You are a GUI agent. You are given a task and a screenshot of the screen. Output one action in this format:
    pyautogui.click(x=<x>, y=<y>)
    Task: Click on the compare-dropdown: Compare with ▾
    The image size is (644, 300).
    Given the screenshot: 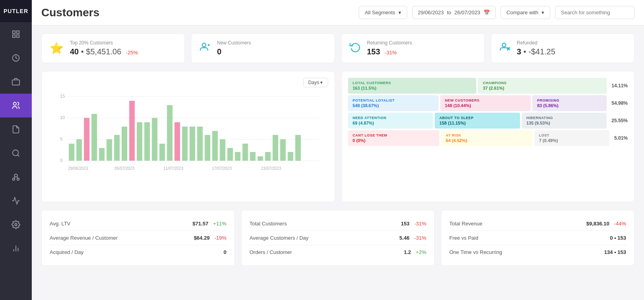 What is the action you would take?
    pyautogui.click(x=525, y=13)
    